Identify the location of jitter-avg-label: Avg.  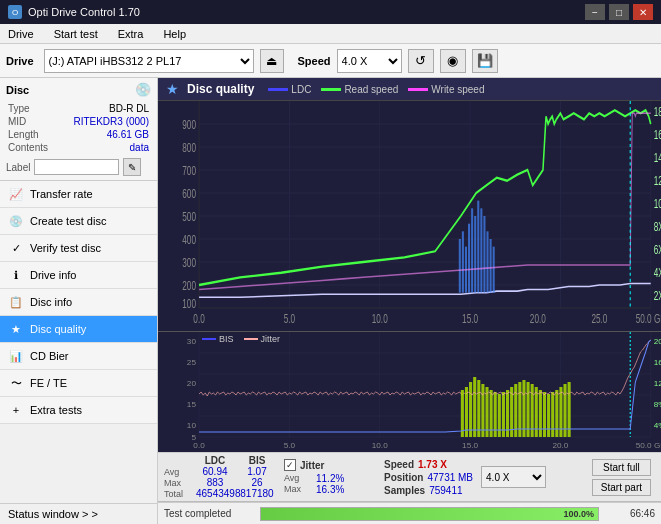
(298, 478).